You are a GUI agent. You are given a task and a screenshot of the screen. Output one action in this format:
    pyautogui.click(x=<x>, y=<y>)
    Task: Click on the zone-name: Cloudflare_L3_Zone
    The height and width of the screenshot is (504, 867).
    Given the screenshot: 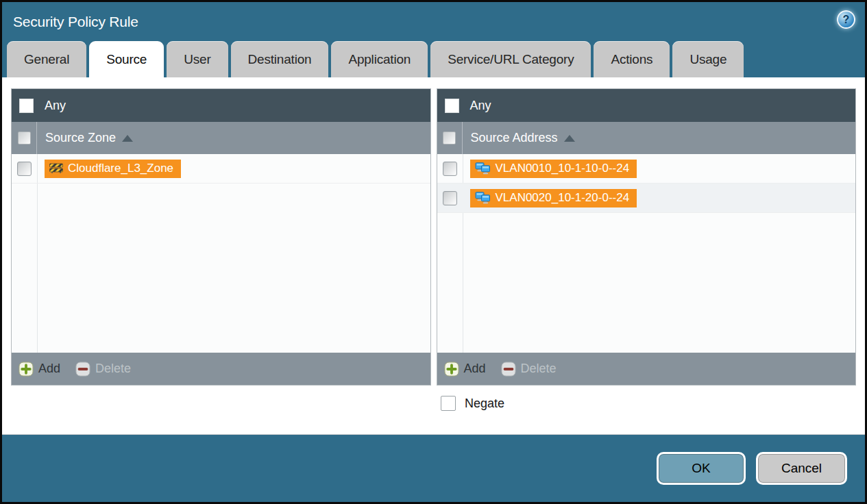 What is the action you would take?
    pyautogui.click(x=121, y=168)
    